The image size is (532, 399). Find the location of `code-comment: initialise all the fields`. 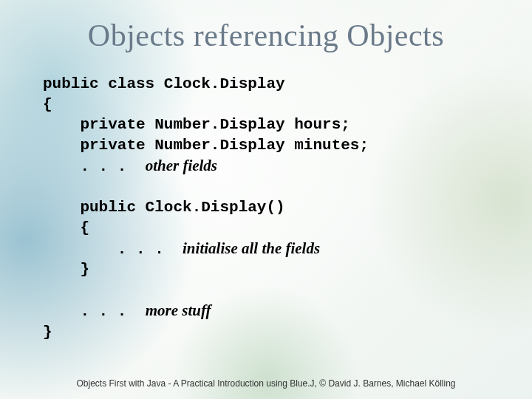

code-comment: initialise all the fields is located at coordinates (251, 248).